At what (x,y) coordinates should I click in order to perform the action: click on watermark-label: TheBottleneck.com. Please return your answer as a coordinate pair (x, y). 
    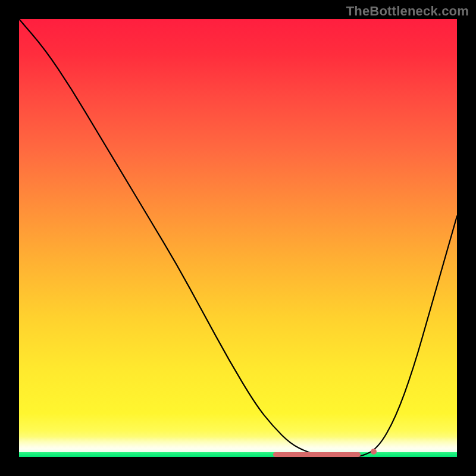
    Looking at the image, I should click on (408, 11).